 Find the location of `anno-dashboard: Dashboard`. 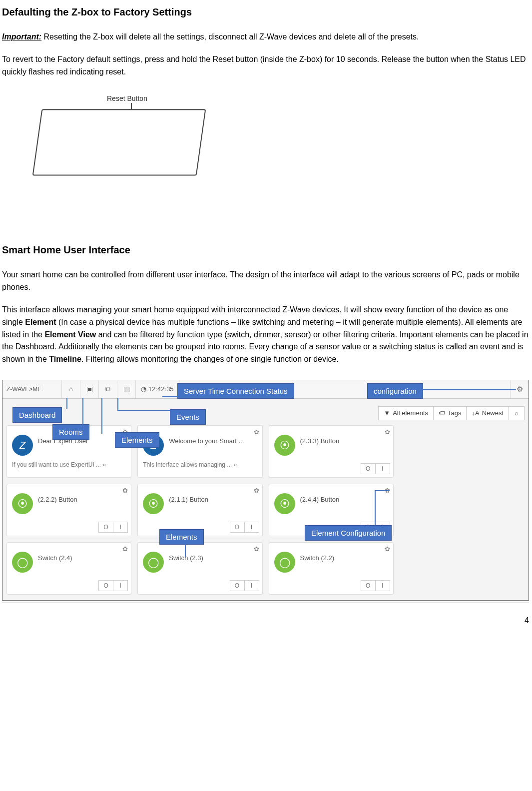

anno-dashboard: Dashboard is located at coordinates (37, 415).